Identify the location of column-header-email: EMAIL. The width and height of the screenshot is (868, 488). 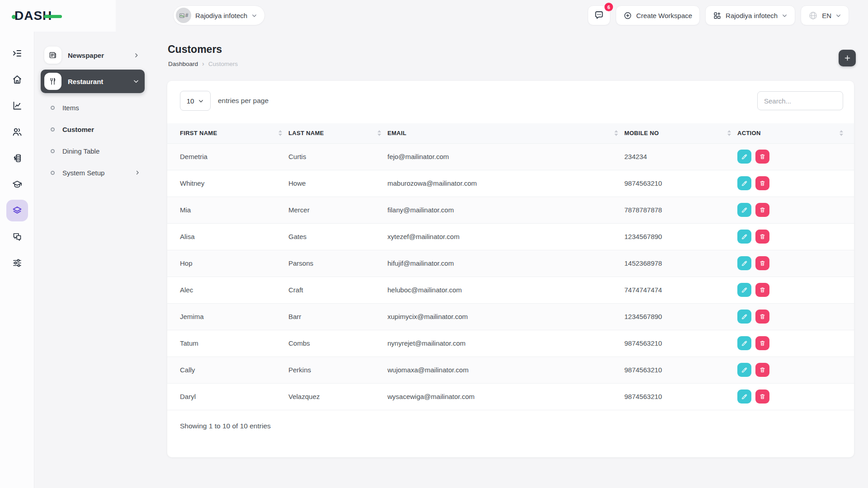
(506, 133).